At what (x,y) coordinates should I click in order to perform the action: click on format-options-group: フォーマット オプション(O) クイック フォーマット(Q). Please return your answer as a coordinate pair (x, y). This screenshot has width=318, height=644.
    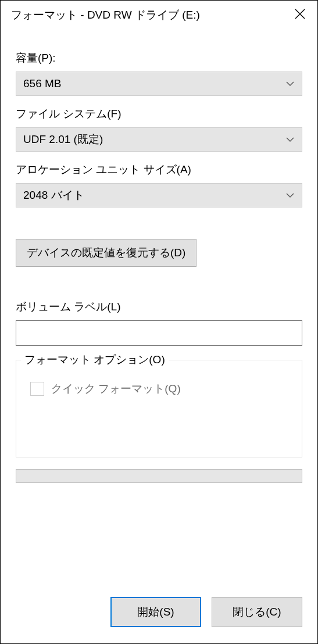
    Looking at the image, I should click on (159, 409).